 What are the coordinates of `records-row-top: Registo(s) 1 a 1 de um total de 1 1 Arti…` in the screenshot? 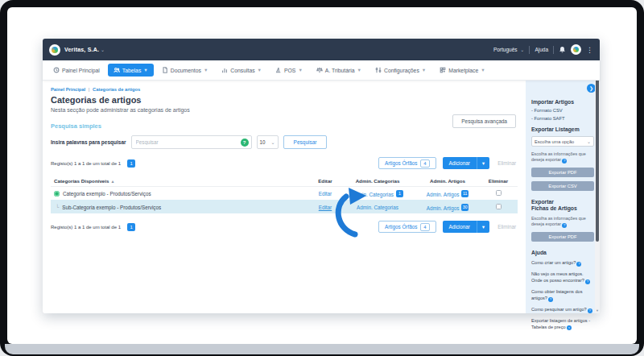 It's located at (284, 163).